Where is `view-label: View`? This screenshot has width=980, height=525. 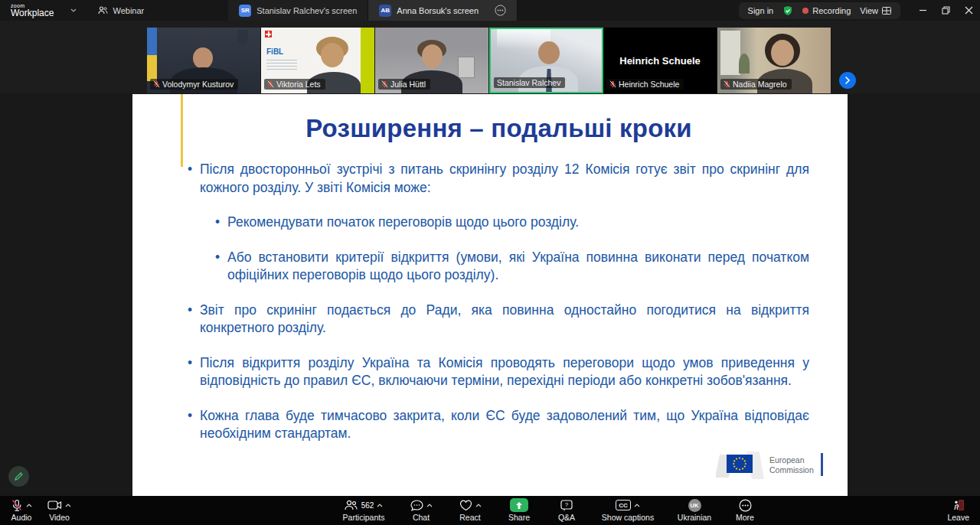 view-label: View is located at coordinates (869, 11).